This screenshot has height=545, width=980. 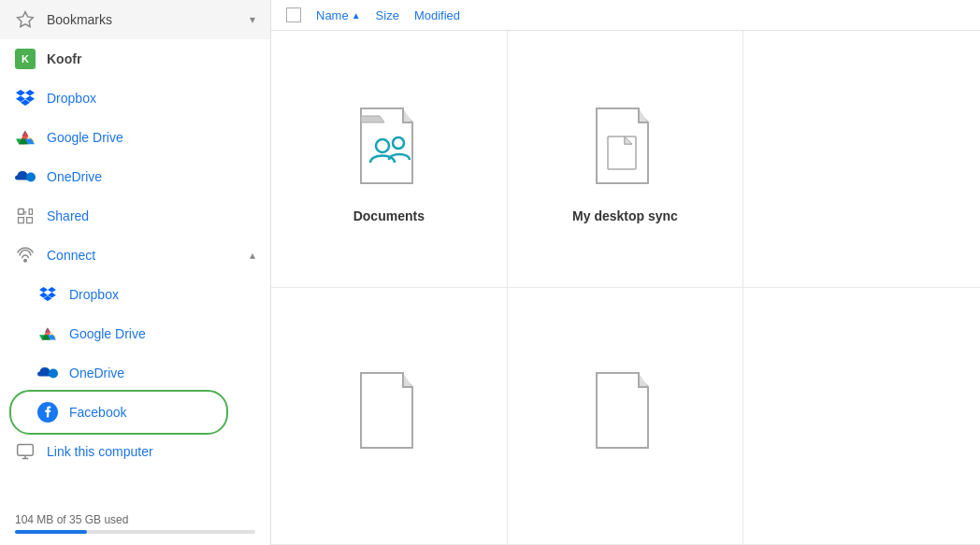 I want to click on header-name-label: Name, so click(x=333, y=15).